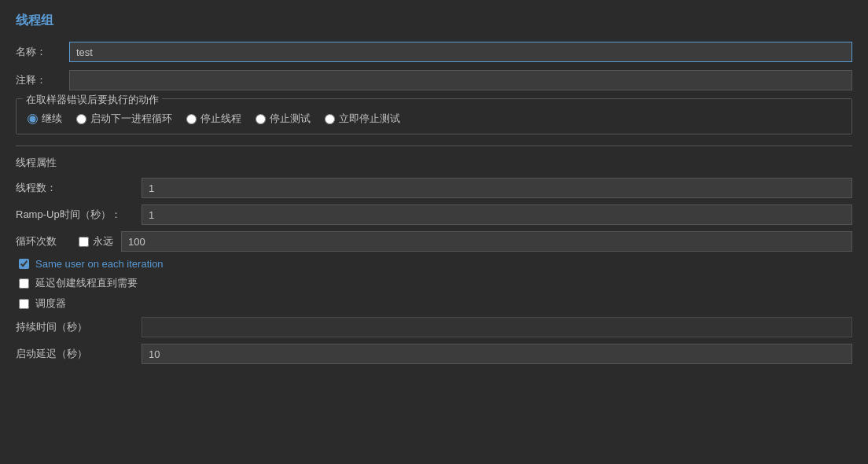 This screenshot has height=464, width=868. I want to click on error-action-radio-group: 继续 启动下一进程循环 停止线程 停止测试 立即停止测试, so click(434, 119).